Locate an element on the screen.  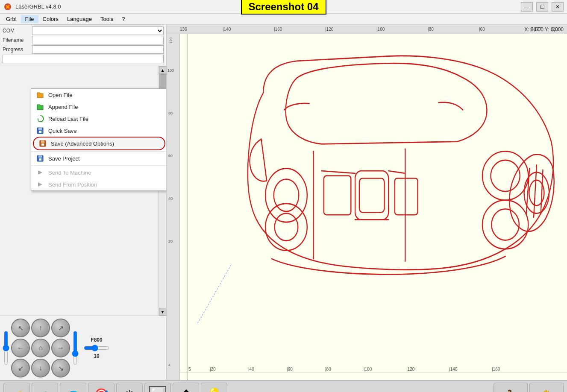
save-advanced-icon is located at coordinates (43, 143).